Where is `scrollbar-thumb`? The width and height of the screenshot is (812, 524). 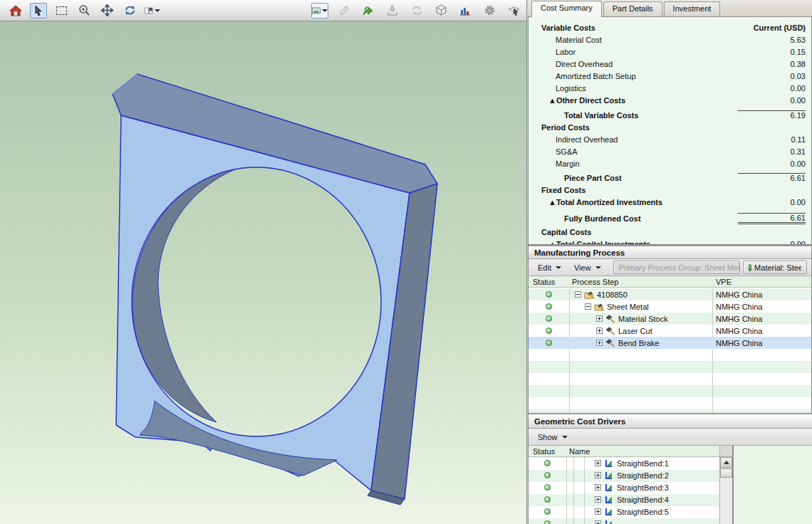 scrollbar-thumb is located at coordinates (727, 473).